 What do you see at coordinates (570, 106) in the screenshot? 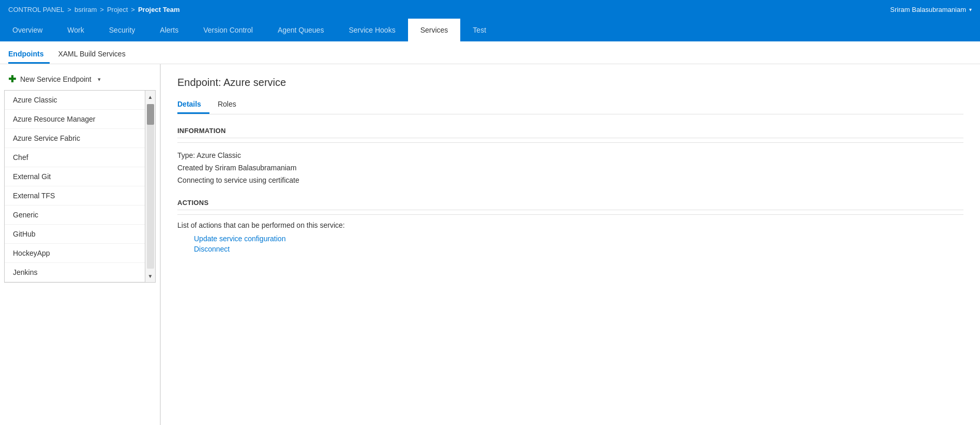
I see `detail-tabs: DetailsRoles` at bounding box center [570, 106].